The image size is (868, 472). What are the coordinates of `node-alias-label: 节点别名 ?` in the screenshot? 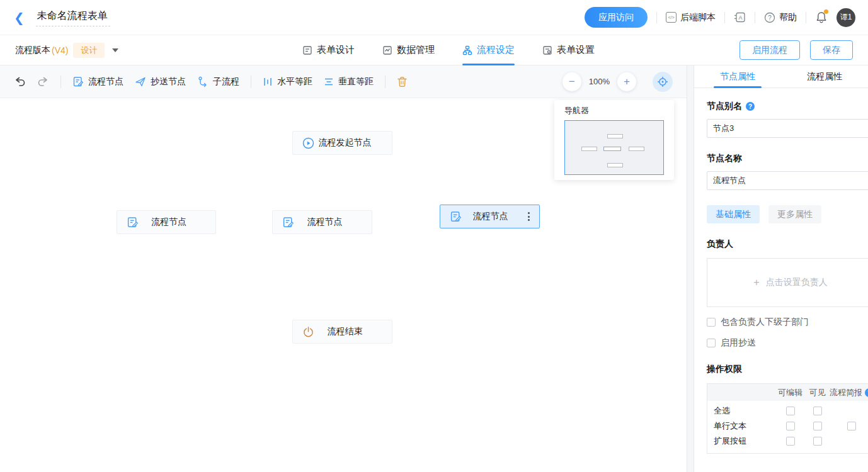 It's located at (787, 106).